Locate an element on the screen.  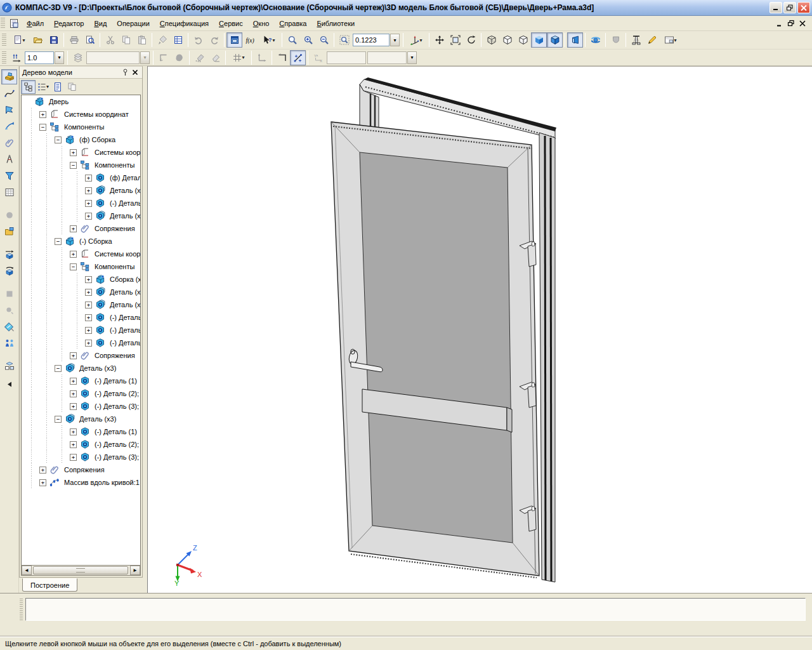
edit-part-button is located at coordinates (9, 77).